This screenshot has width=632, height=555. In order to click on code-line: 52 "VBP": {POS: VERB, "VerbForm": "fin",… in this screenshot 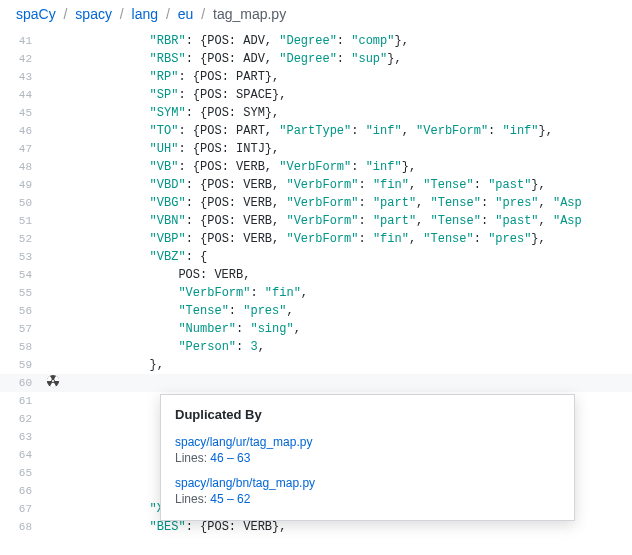, I will do `click(316, 239)`.